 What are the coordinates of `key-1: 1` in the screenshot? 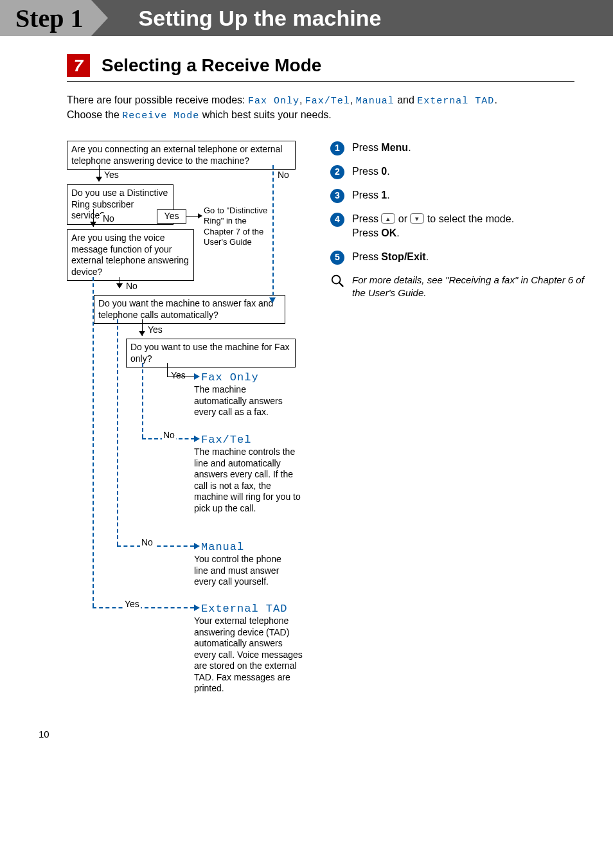 It's located at (384, 195).